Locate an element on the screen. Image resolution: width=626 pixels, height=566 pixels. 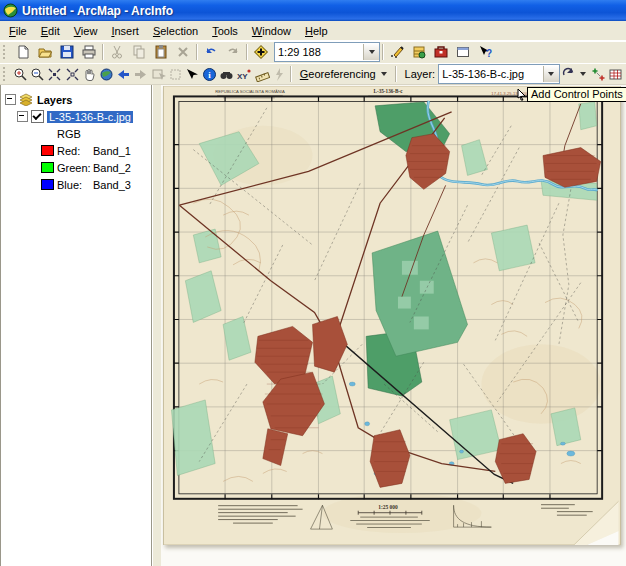
measure-button is located at coordinates (262, 74).